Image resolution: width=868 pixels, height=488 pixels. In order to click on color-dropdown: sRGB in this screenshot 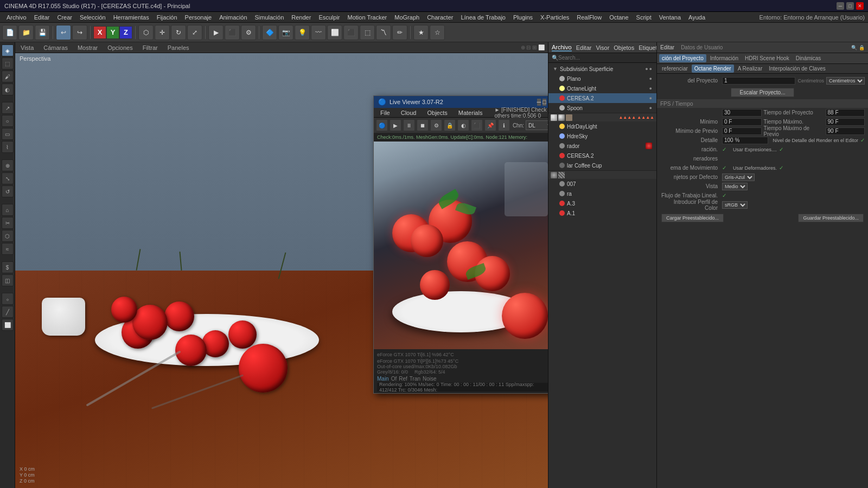, I will do `click(735, 205)`.